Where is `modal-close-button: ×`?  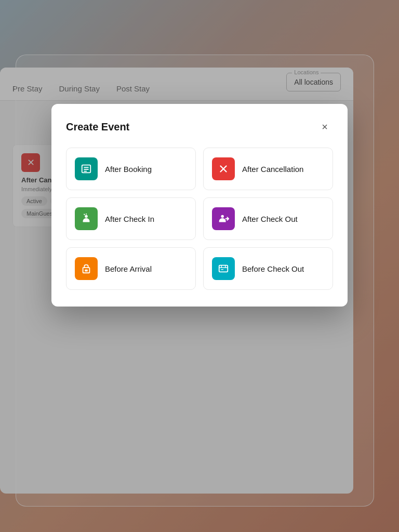
modal-close-button: × is located at coordinates (325, 127).